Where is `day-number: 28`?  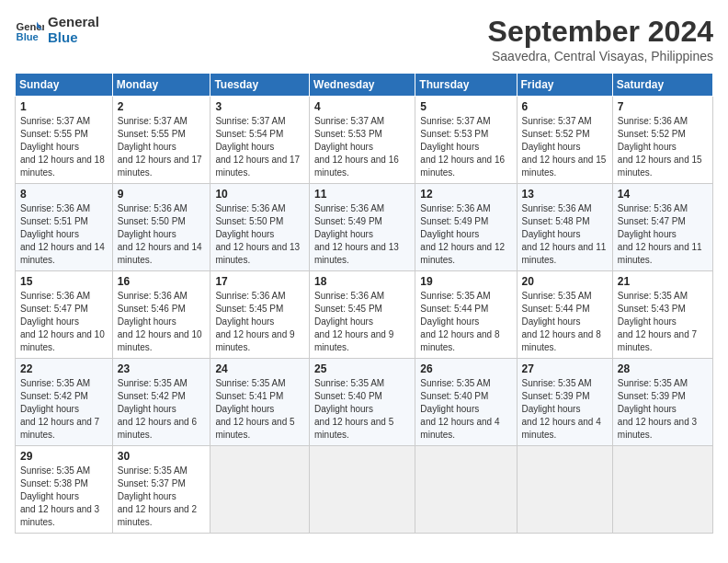
day-number: 28 is located at coordinates (663, 369).